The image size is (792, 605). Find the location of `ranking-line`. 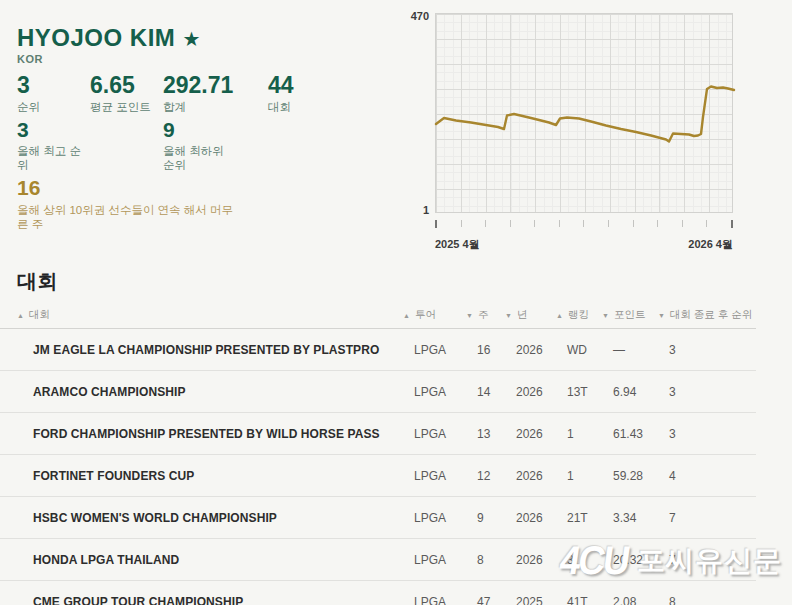

ranking-line is located at coordinates (585, 114).